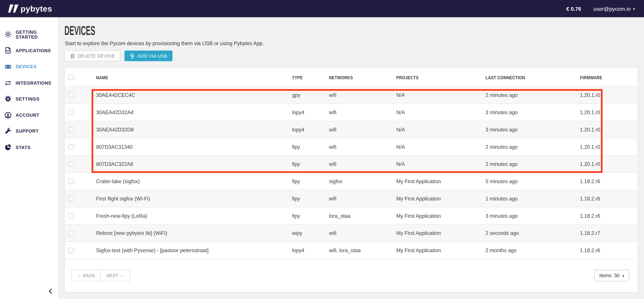  I want to click on items-per-page-label: Items: 30, so click(610, 276).